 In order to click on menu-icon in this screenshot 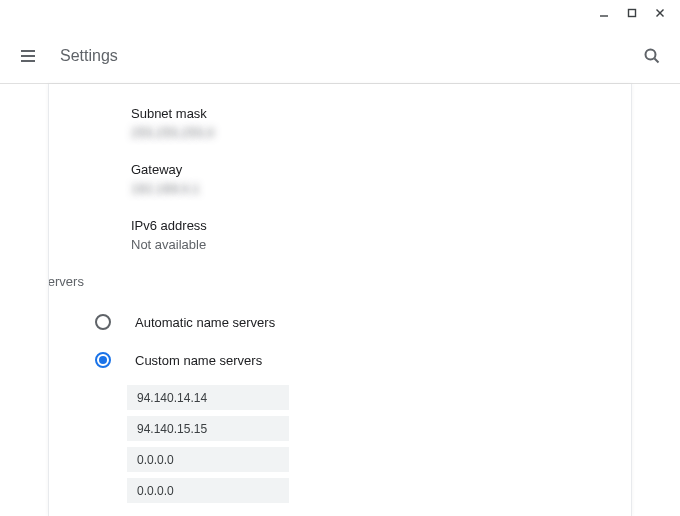, I will do `click(28, 56)`.